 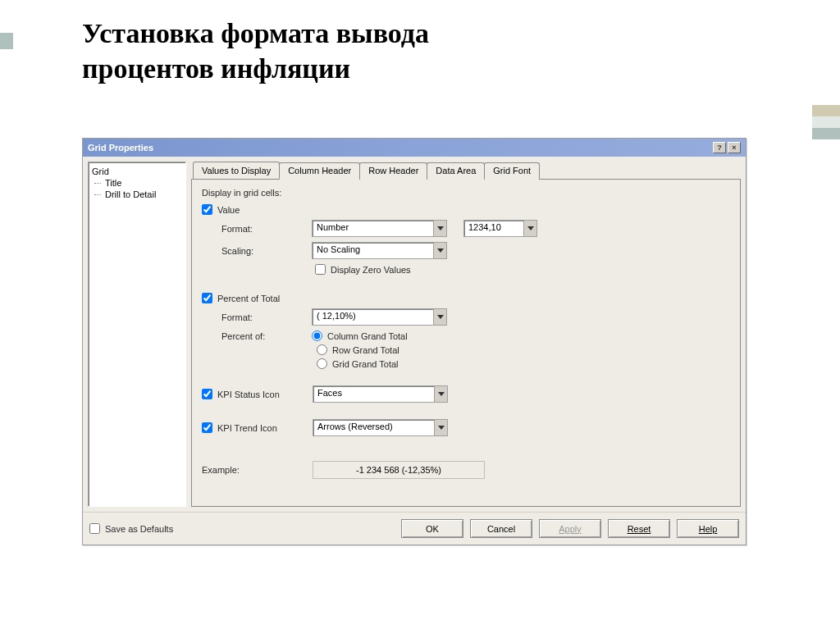 What do you see at coordinates (207, 299) in the screenshot?
I see `percent-total-checkbox` at bounding box center [207, 299].